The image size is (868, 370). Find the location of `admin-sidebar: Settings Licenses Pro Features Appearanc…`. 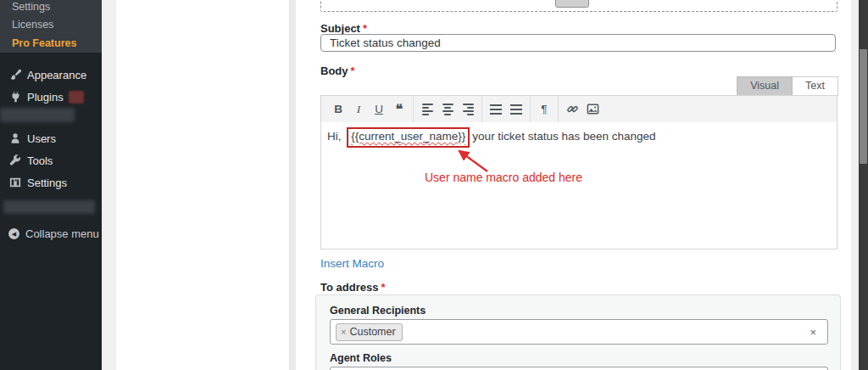

admin-sidebar: Settings Licenses Pro Features Appearanc… is located at coordinates (51, 185).